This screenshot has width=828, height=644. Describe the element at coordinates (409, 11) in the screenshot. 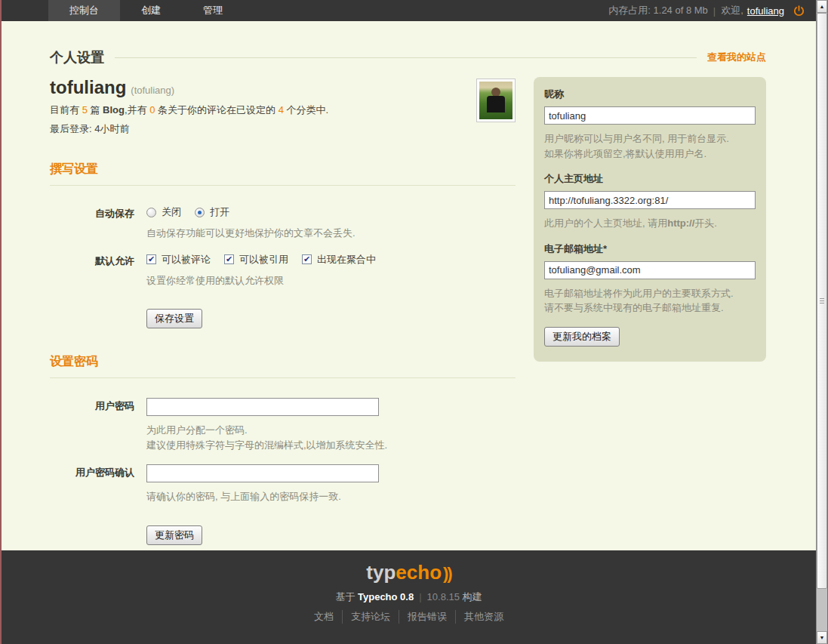

I see `top-navbar: 控制台 创建 管理 内存占用: 1.24 of 8 Mb | 欢迎, toful…` at that location.